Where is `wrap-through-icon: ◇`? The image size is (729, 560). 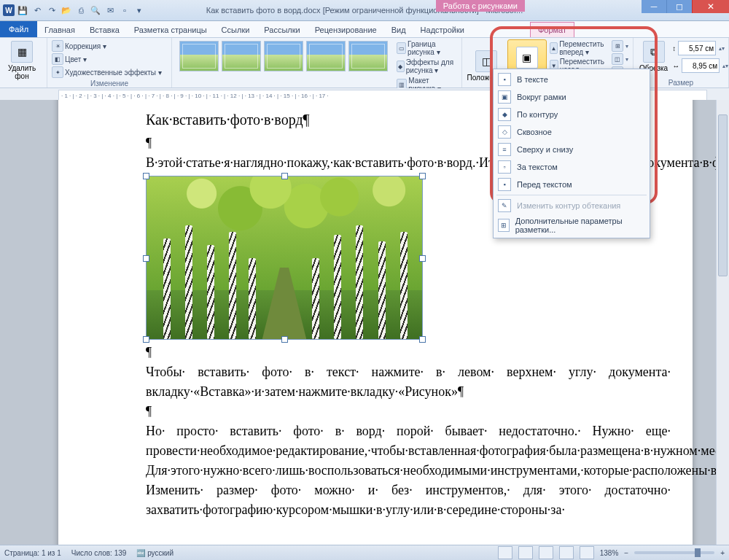 wrap-through-icon: ◇ is located at coordinates (504, 132).